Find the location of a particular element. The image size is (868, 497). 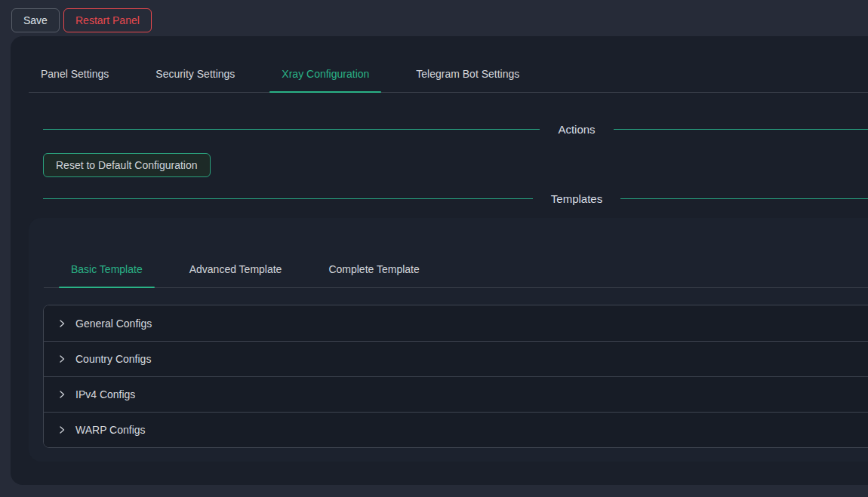

accordion-item-label: Country Configs is located at coordinates (113, 359).